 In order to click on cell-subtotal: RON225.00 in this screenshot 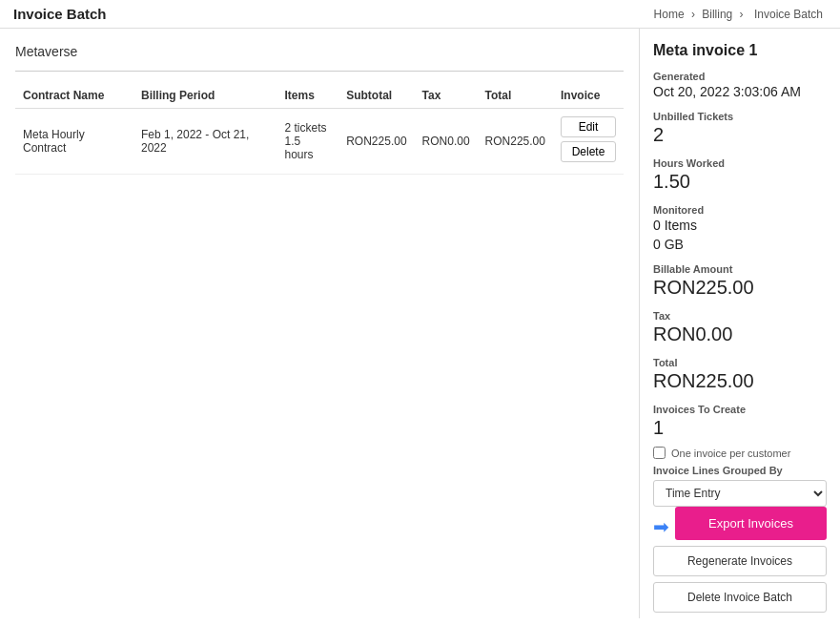, I will do `click(376, 141)`.